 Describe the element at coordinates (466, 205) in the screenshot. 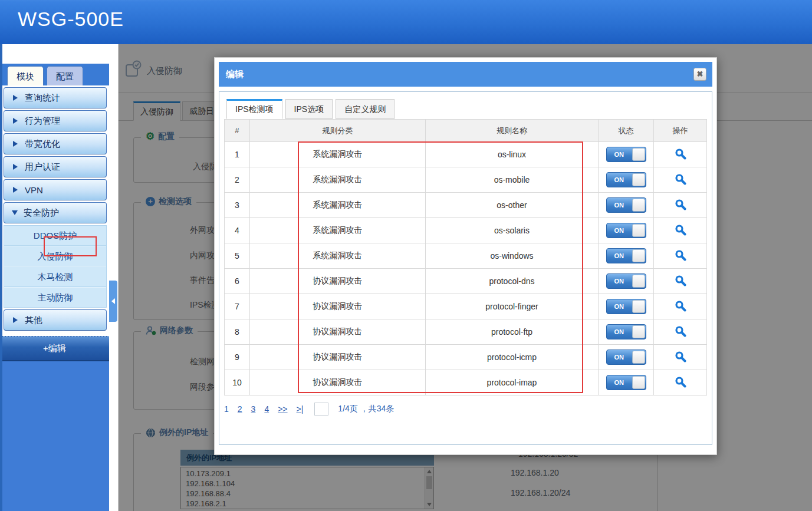

I see `table-row: 3系统漏洞攻击os-otherON` at that location.